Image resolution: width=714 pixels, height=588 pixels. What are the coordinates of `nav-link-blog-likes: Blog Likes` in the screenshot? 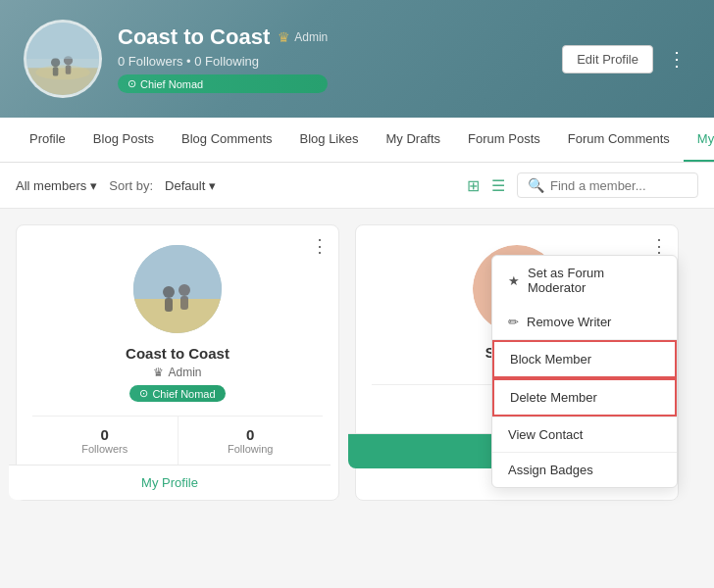 It's located at (330, 139).